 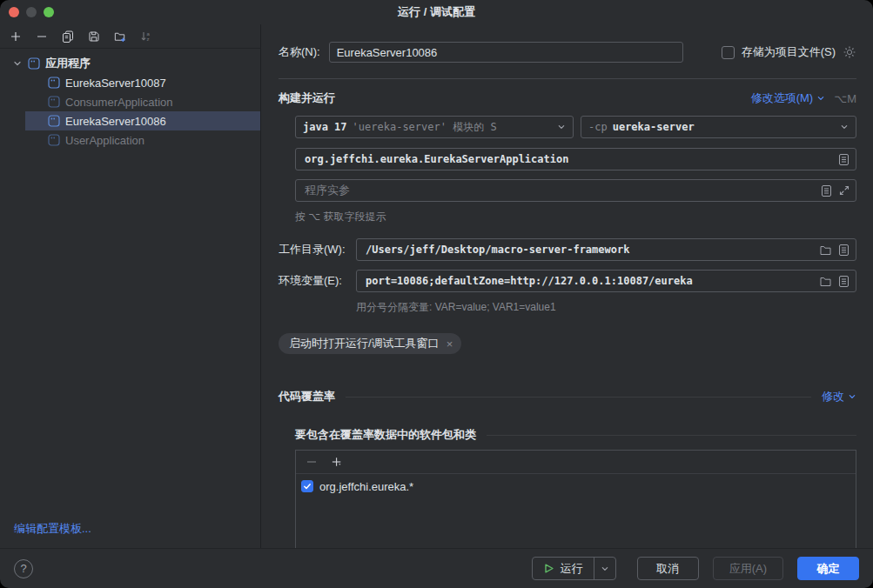 I want to click on add-configuration-icon, so click(x=16, y=37).